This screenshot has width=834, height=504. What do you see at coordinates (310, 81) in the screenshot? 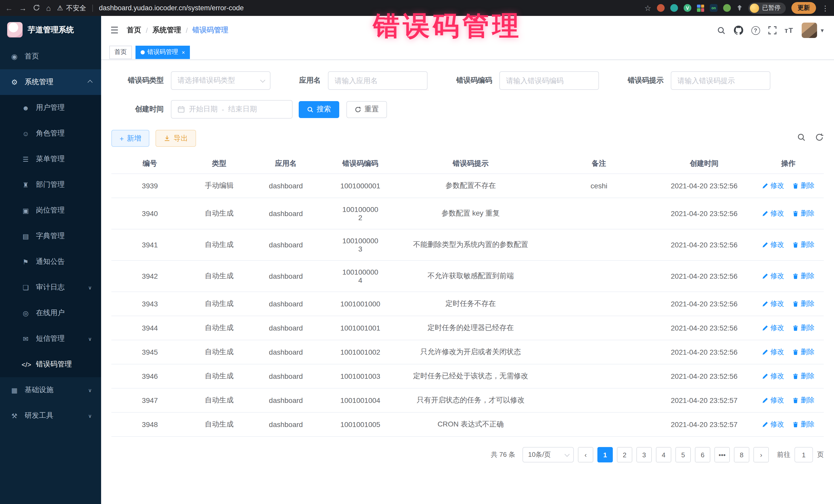
I see `filter-app-label: 应用名` at bounding box center [310, 81].